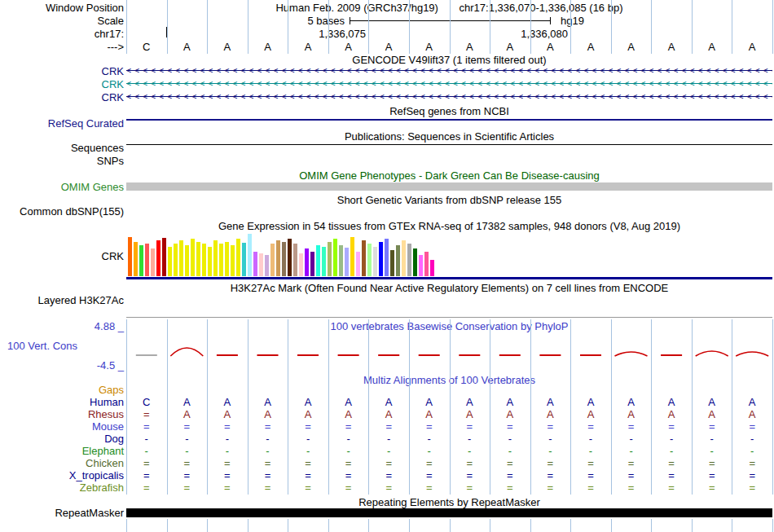 The image size is (774, 532). What do you see at coordinates (450, 513) in the screenshot?
I see `repeatmasker-bar` at bounding box center [450, 513].